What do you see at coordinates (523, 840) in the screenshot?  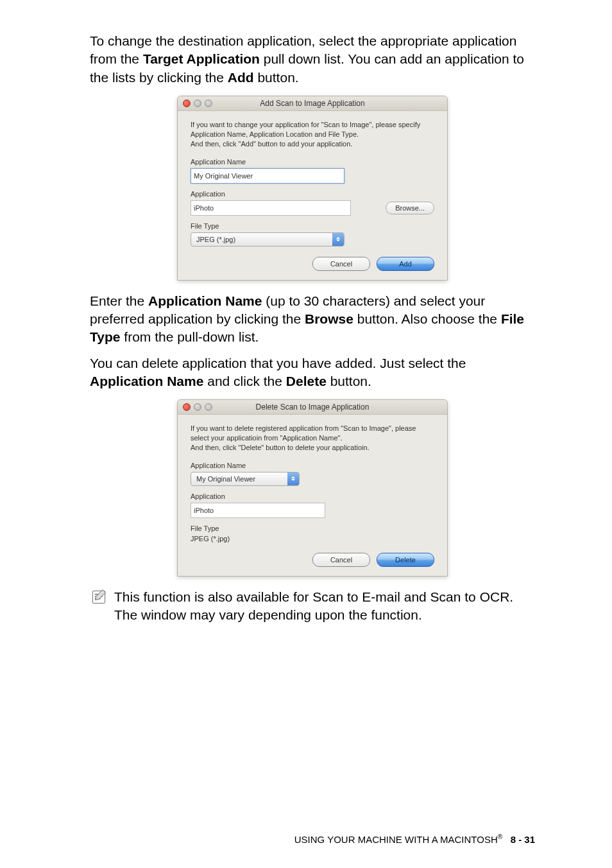 I see `page-number: 8 - 31` at bounding box center [523, 840].